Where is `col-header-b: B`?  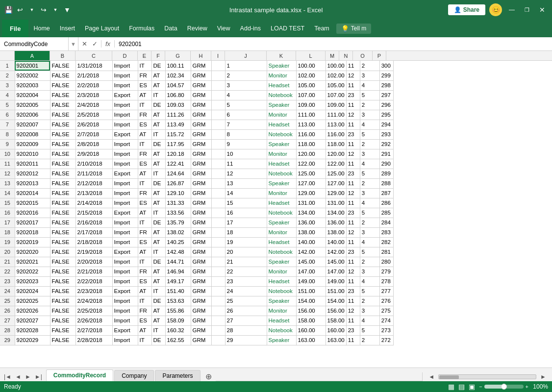
col-header-b: B is located at coordinates (63, 56).